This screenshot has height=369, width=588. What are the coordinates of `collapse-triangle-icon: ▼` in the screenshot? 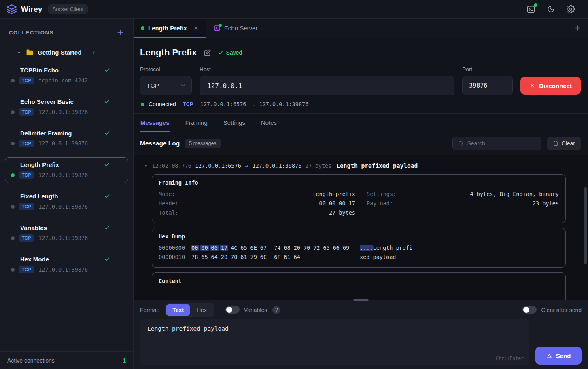 It's located at (146, 166).